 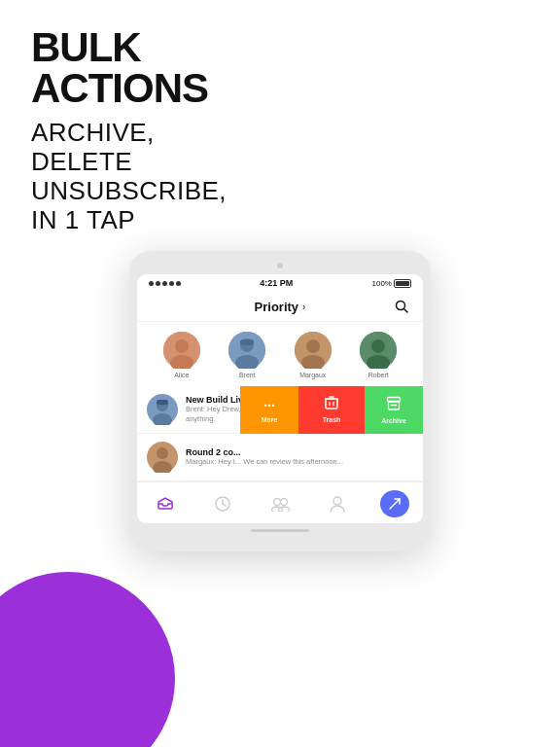 I want to click on swipe-actions: ··· More, so click(x=332, y=410).